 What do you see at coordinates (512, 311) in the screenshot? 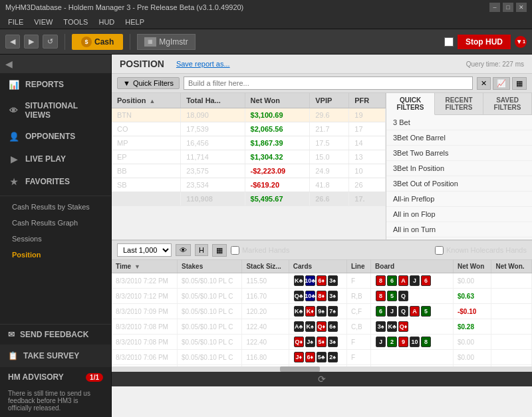
I see `hh-net-won2` at bounding box center [512, 311].